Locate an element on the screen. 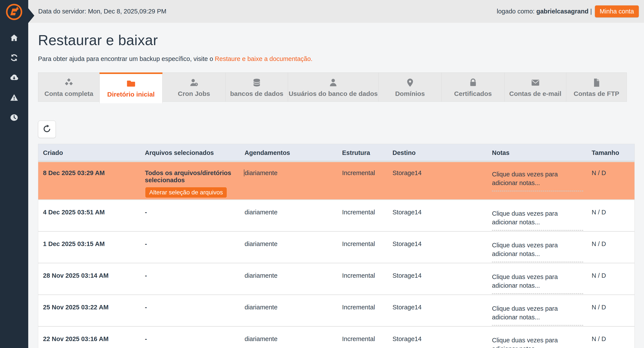 This screenshot has width=644, height=348. selected-files-cell: Todos os arquivos/diretórios selecionado… is located at coordinates (190, 181).